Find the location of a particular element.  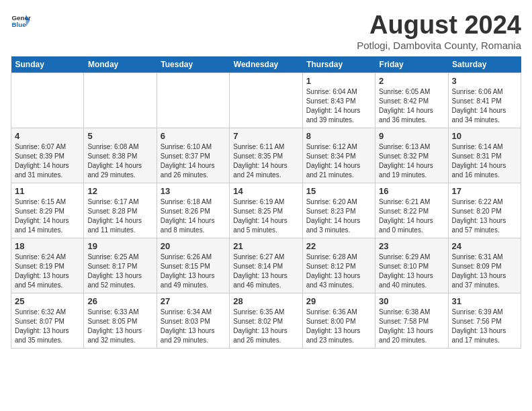

calendar-cell: 29Sunrise: 6:36 AM Sunset: 8:00 PM Dayli… is located at coordinates (339, 321).